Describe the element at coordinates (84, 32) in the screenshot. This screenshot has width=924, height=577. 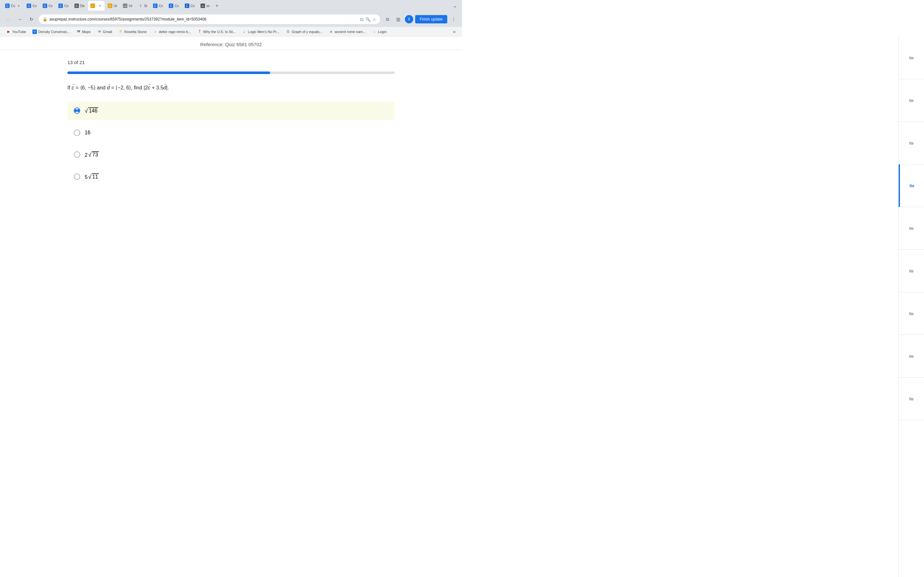
I see `bookmark-maps: 🗺 Maps` at that location.